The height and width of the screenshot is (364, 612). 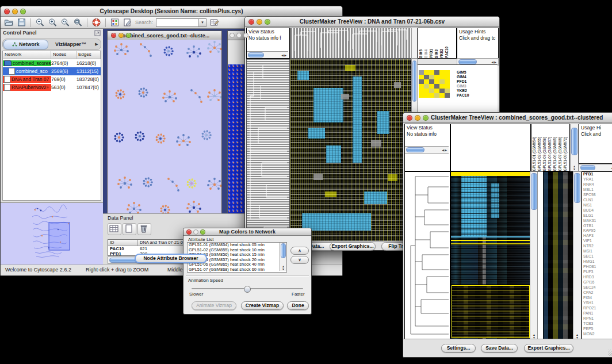 What do you see at coordinates (598, 335) in the screenshot?
I see `gene-label: MON2` at bounding box center [598, 335].